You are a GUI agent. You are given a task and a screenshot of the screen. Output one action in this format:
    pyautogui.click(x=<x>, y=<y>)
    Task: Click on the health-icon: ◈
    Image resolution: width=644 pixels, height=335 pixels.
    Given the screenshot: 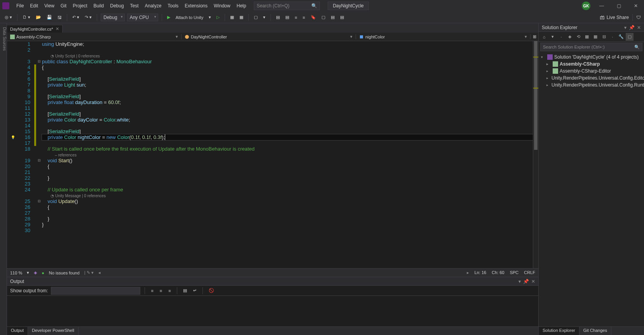 What is the action you would take?
    pyautogui.click(x=35, y=273)
    